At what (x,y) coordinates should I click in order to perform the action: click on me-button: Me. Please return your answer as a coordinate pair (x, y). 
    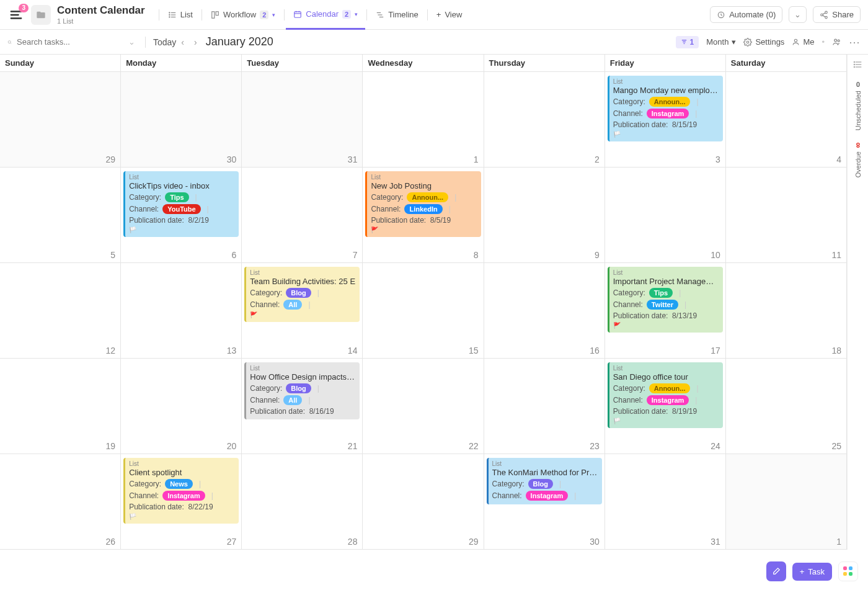
    Looking at the image, I should click on (803, 42).